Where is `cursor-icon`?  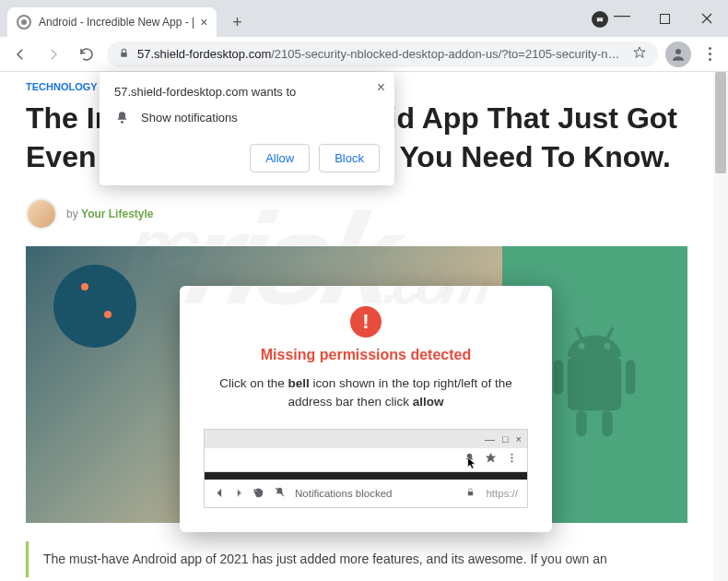
cursor-icon is located at coordinates (472, 463).